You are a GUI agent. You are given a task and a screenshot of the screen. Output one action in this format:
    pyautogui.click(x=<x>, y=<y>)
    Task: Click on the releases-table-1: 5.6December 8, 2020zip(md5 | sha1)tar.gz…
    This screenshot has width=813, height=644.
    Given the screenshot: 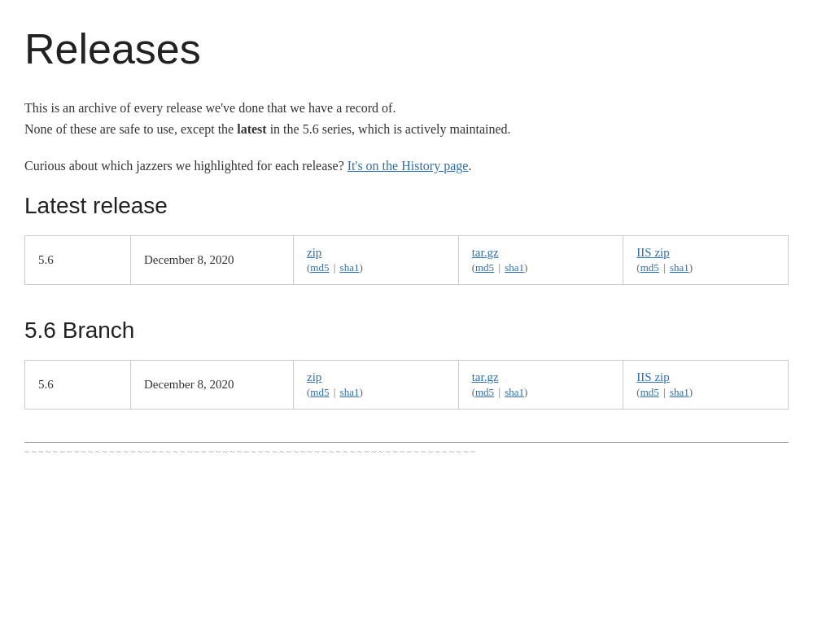 What is the action you would take?
    pyautogui.click(x=407, y=384)
    